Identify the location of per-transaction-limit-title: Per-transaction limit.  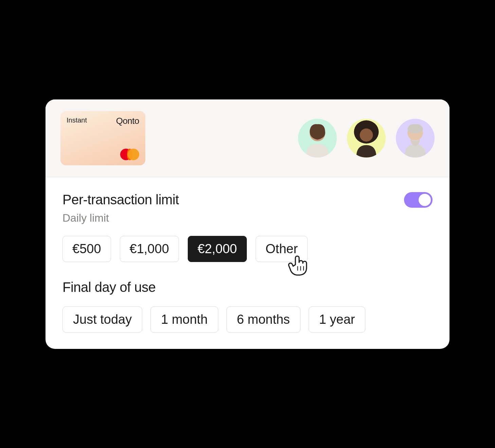
(121, 200).